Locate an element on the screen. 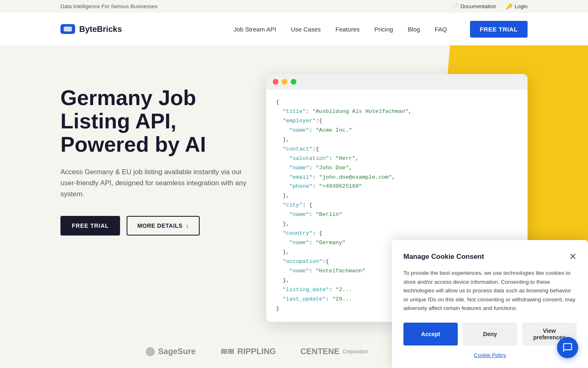  window-maximize-dot is located at coordinates (294, 82).